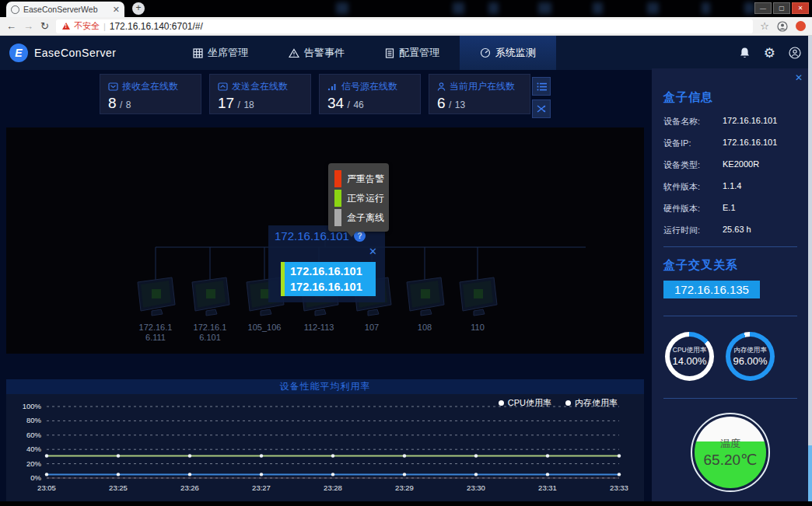 The image size is (812, 506). I want to click on svg-text: 80%, so click(34, 420).